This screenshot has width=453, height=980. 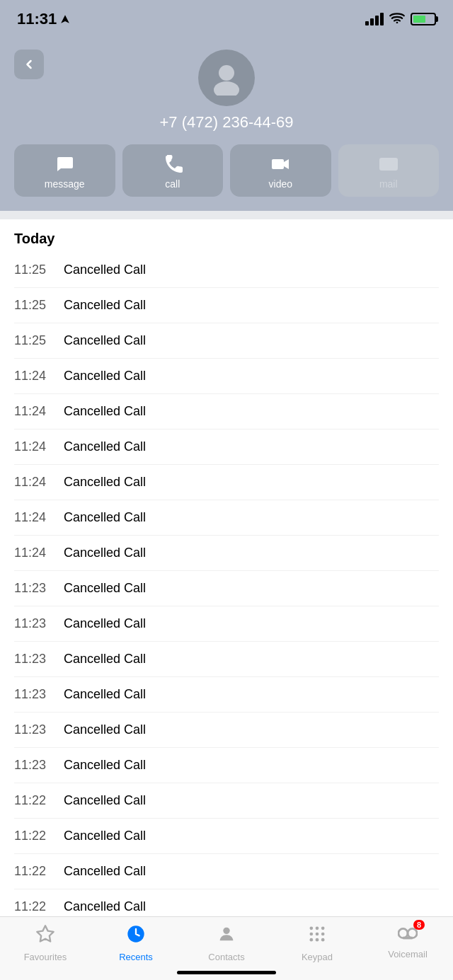 What do you see at coordinates (64, 164) in the screenshot?
I see `message-icon` at bounding box center [64, 164].